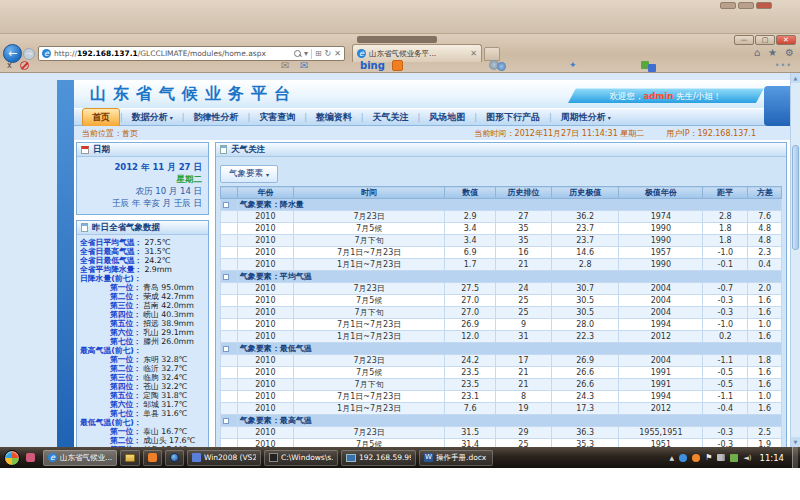 This screenshot has width=800, height=500. What do you see at coordinates (432, 94) in the screenshot?
I see `page-header: 山东省气候业务平台 欢迎您，admin 先生/小姐！` at bounding box center [432, 94].